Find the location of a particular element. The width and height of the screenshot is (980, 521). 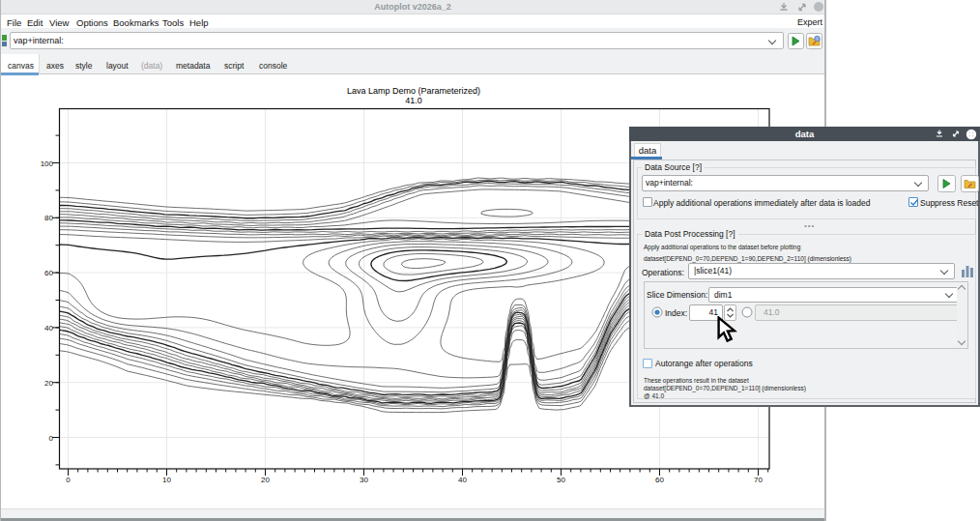

svg-text: 70 is located at coordinates (758, 479).